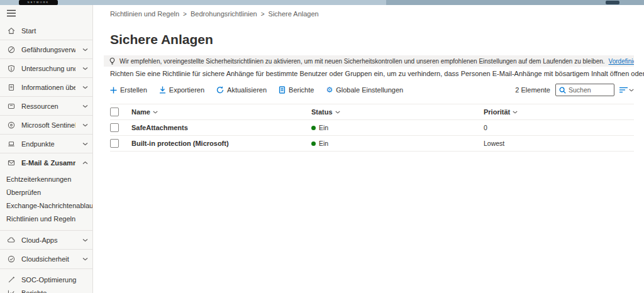  Describe the element at coordinates (47, 68) in the screenshot. I see `sidebar-item-untersuchung-und-antwort: Untersuchung und Antwort` at that location.